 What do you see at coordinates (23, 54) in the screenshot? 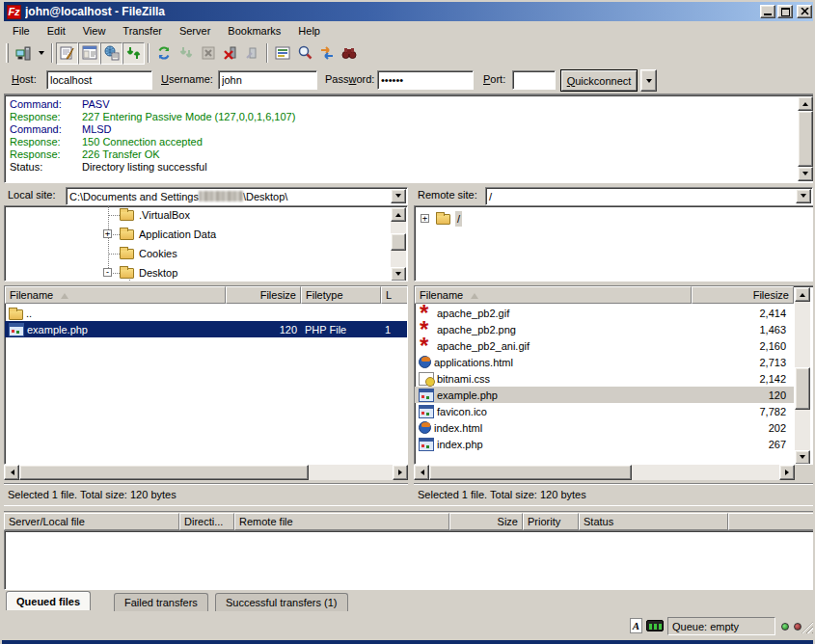
I see `site-manager-button` at bounding box center [23, 54].